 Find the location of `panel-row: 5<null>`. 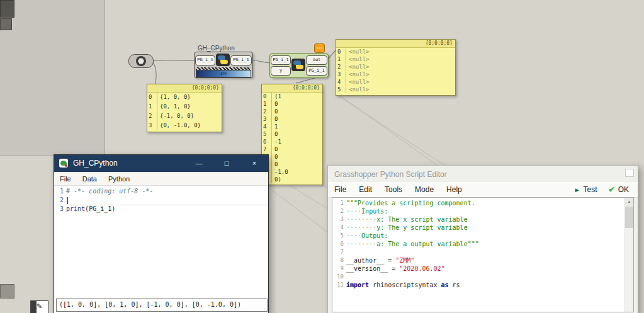

panel-row: 5<null> is located at coordinates (395, 89).